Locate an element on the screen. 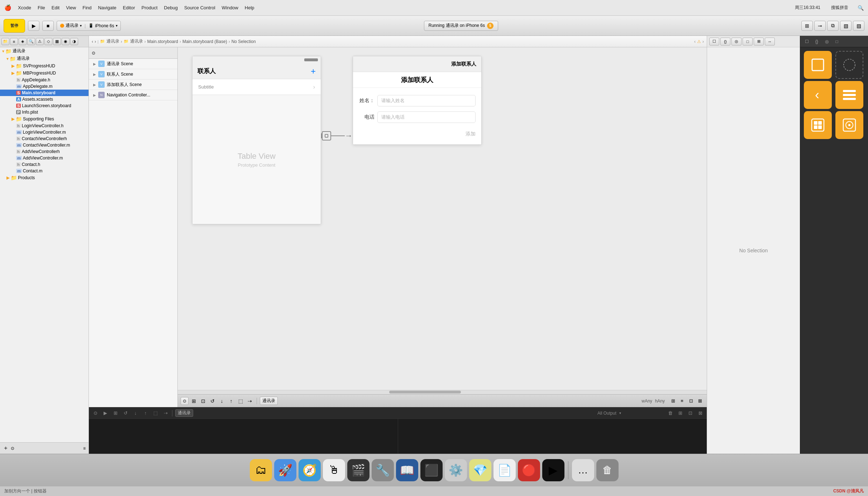  dock-pages: 📄 is located at coordinates (505, 470).